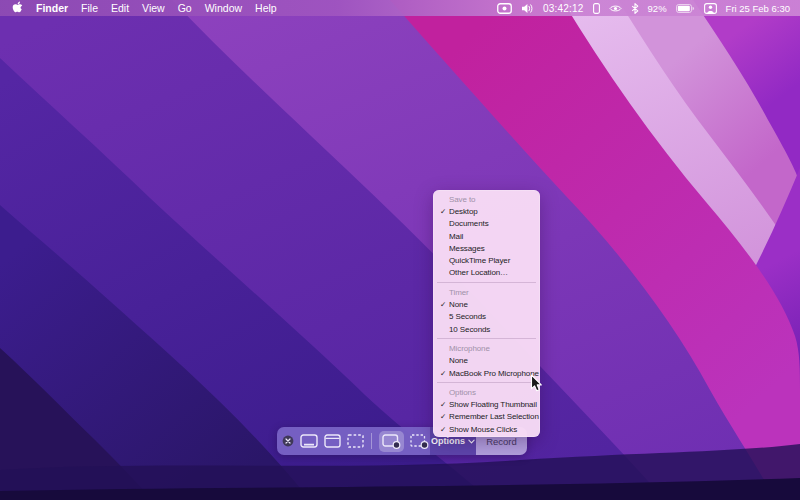 Image resolution: width=800 pixels, height=500 pixels. I want to click on capture-selected-portion-icon, so click(356, 441).